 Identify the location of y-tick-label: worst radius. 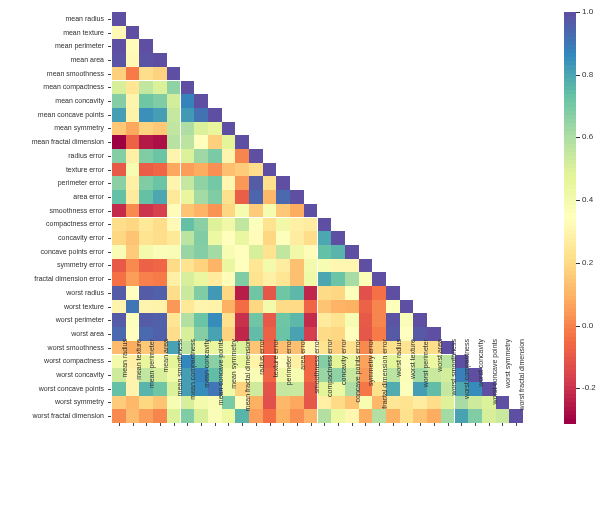
(52, 292).